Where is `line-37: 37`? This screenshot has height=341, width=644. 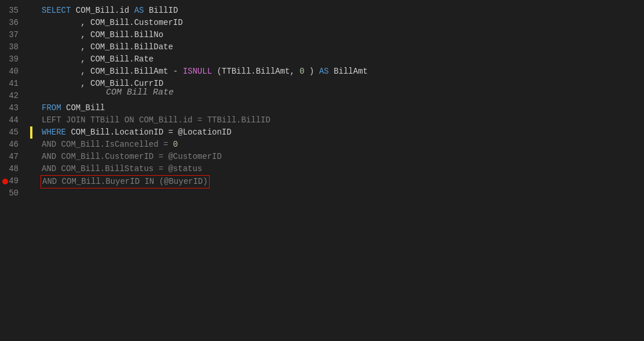
line-37: 37 is located at coordinates (13, 35).